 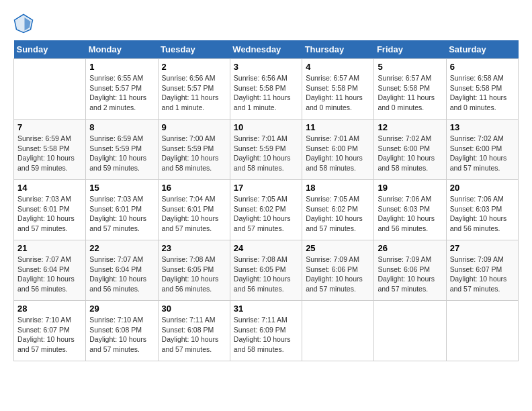 I want to click on calendar-week-3: 14Sunrise: 7:03 AM Sunset: 6:01 PM Dayli…, so click(x=266, y=210).